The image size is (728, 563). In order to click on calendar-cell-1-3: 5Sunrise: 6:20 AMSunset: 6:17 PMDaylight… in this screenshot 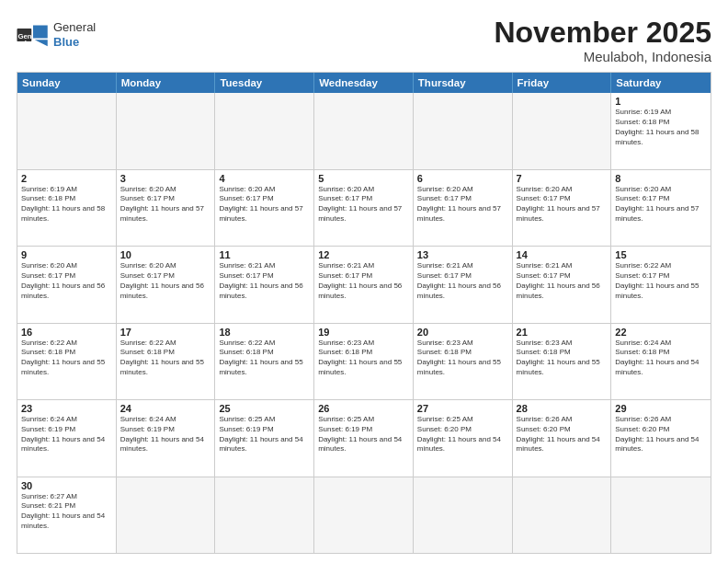, I will do `click(364, 208)`.